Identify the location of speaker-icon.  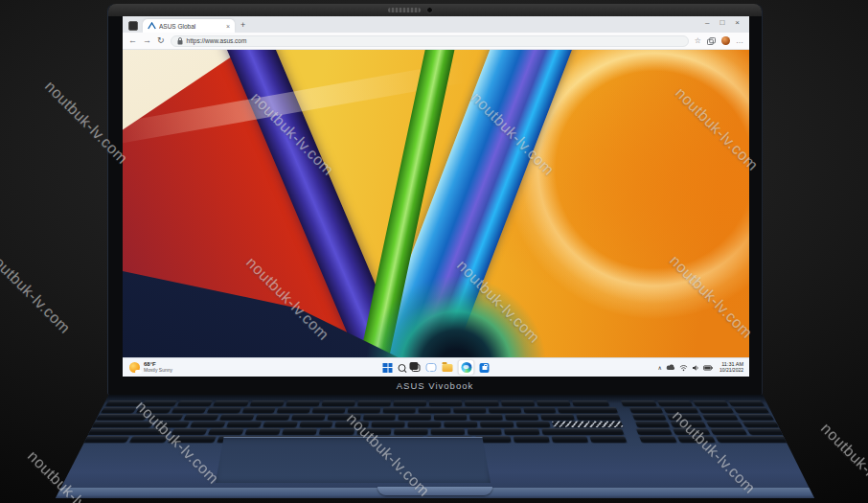
(696, 368).